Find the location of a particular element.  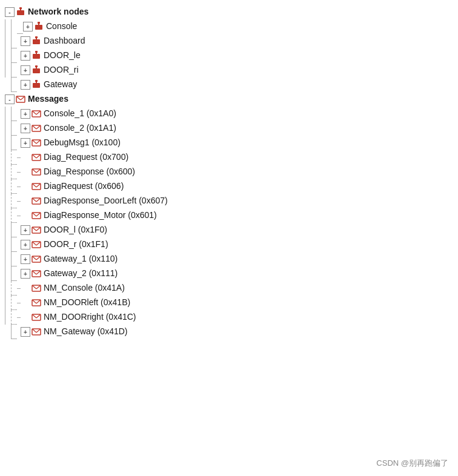

expand-nm-gateway: + is located at coordinates (25, 332).